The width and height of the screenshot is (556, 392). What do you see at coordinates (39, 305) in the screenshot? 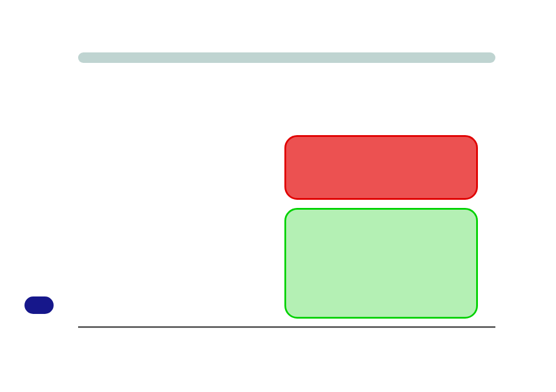
I see `status-pill` at bounding box center [39, 305].